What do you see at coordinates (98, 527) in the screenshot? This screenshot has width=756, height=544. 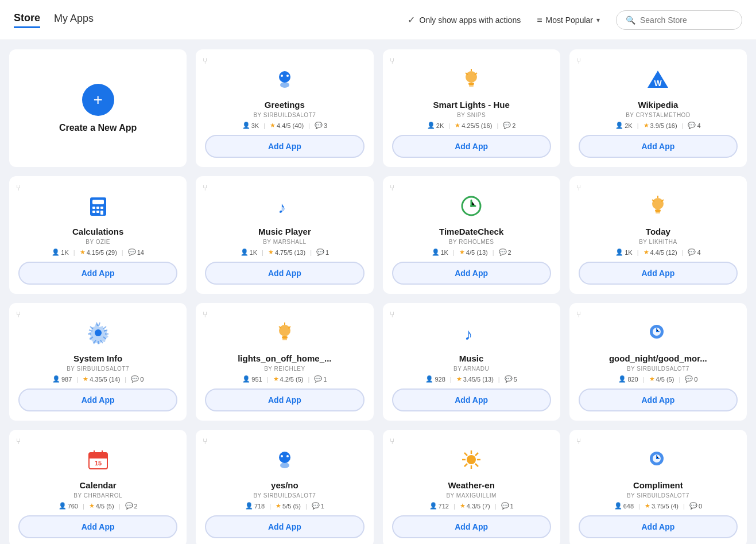 I see `add-app-button-calendar: Add App` at bounding box center [98, 527].